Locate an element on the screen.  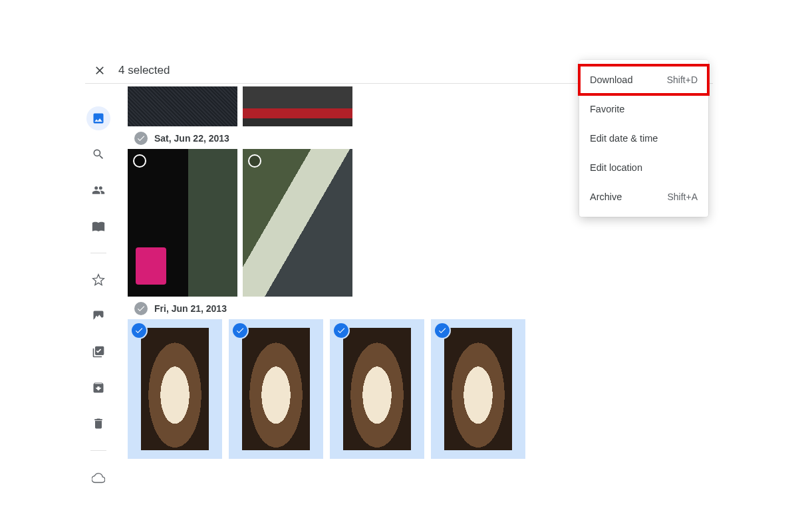
menu-item-label: Favorite is located at coordinates (607, 109).